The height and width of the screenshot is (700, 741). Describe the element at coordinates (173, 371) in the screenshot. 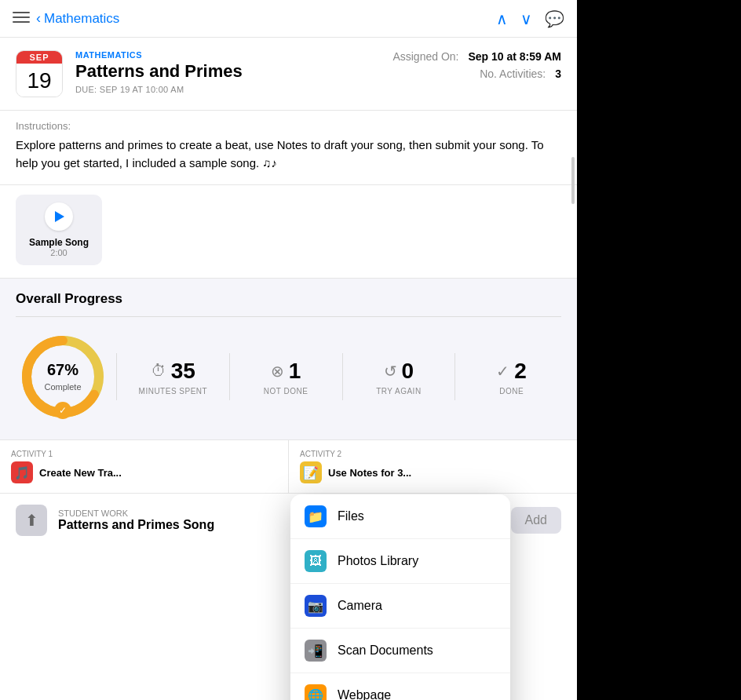

I see `minutes-value-row: ⏱ 35` at that location.